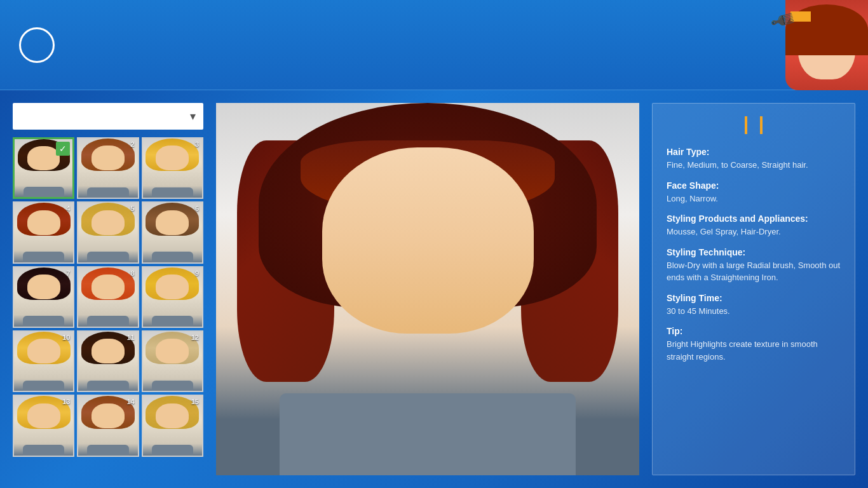 This screenshot has width=868, height=488. What do you see at coordinates (761, 125) in the screenshot?
I see `title-bar-right` at bounding box center [761, 125].